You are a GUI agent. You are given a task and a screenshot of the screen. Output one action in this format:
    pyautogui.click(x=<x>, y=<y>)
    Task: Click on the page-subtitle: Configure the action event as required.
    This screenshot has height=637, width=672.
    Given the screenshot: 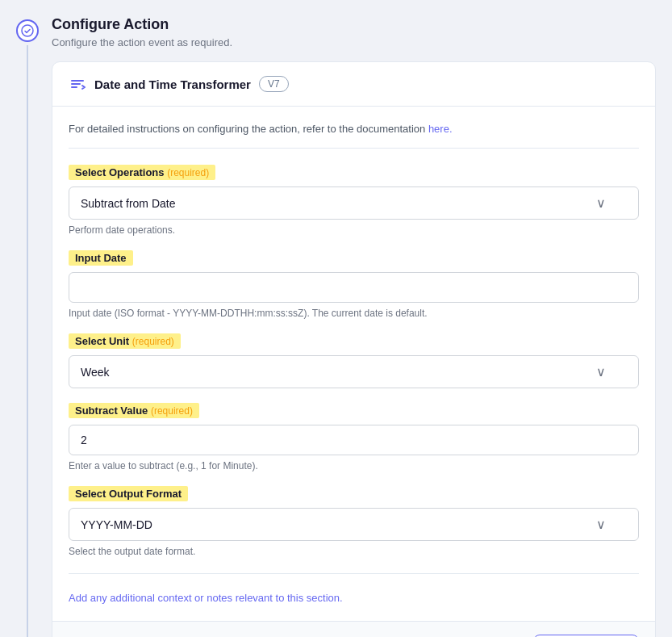 What is the action you would take?
    pyautogui.click(x=353, y=42)
    